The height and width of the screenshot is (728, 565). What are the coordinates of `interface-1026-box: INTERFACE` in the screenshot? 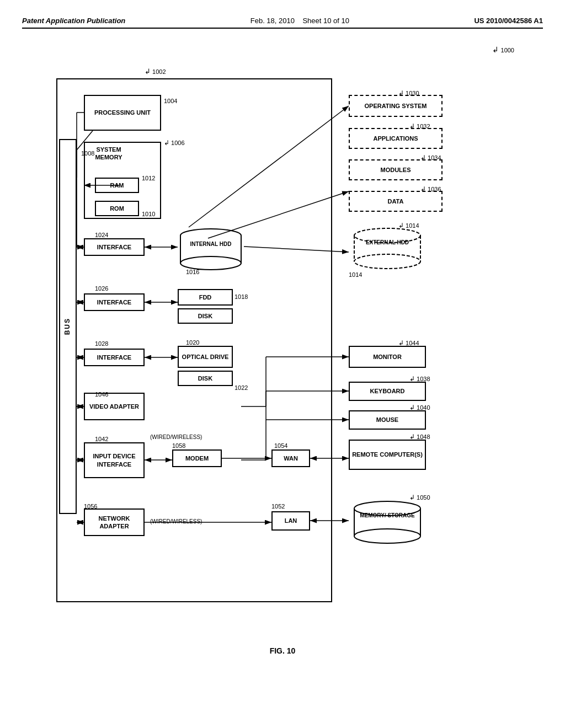 It's located at (114, 302).